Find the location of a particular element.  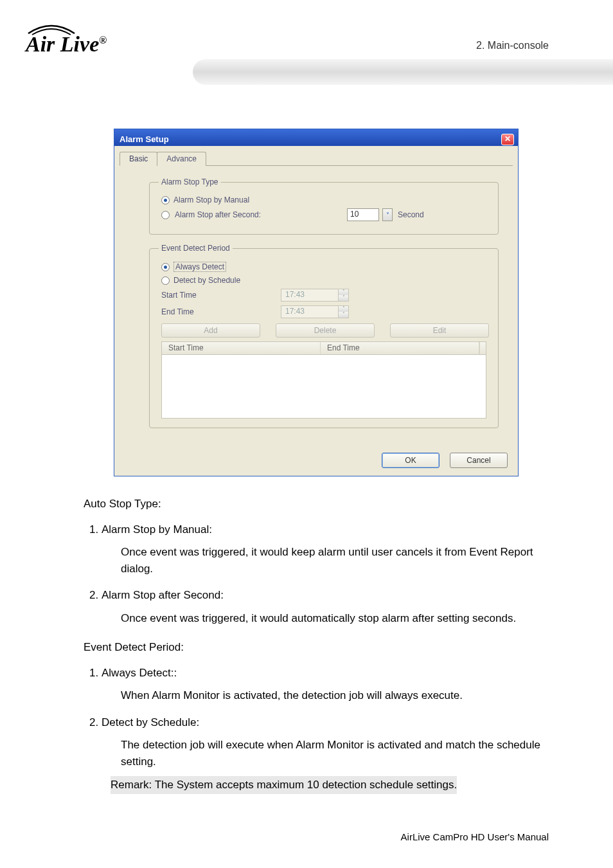

start-time-value: 17:43 is located at coordinates (310, 295).